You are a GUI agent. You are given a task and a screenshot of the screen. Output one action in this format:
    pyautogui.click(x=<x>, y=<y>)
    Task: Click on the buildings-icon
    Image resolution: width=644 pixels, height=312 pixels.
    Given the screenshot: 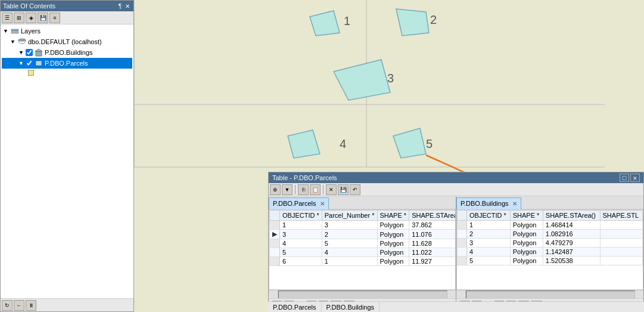 What is the action you would take?
    pyautogui.click(x=39, y=52)
    